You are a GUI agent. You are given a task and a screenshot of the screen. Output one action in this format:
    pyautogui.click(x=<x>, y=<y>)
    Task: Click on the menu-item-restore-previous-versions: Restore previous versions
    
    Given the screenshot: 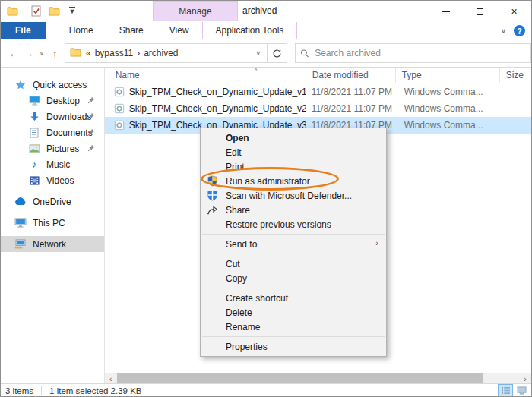 What is the action you would take?
    pyautogui.click(x=293, y=225)
    